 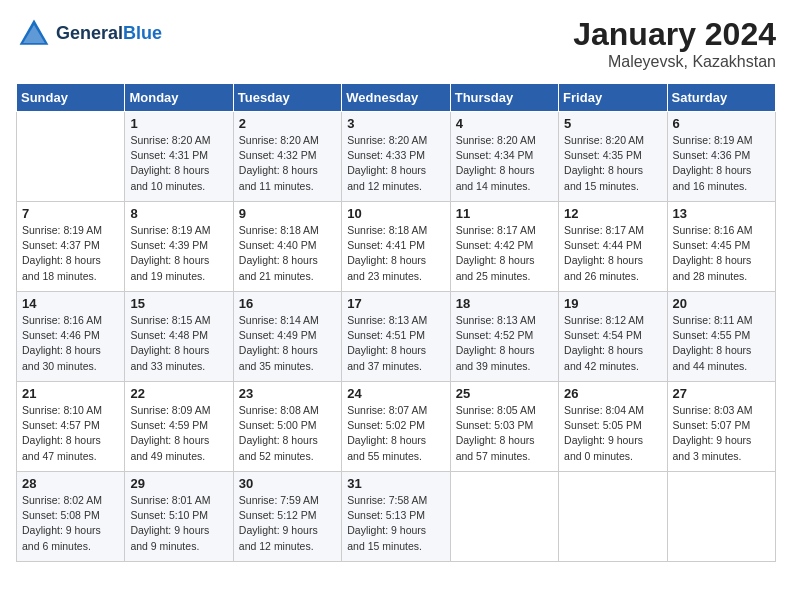 I want to click on day-info: Sunrise: 8:19 AM Sunset: 4:36 PM Dayligh…, so click(x=722, y=164).